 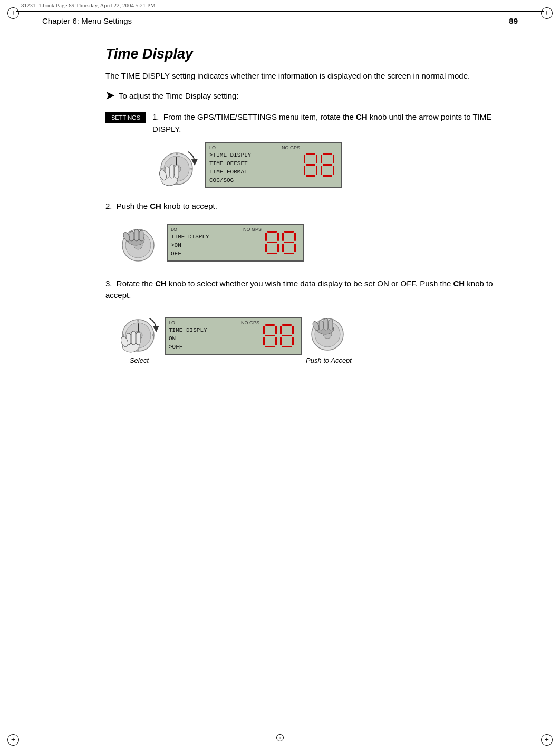 What do you see at coordinates (325, 150) in the screenshot?
I see `step-1-body: 1. From the GPS/TIME/SETTINGS menu item,…` at bounding box center [325, 150].